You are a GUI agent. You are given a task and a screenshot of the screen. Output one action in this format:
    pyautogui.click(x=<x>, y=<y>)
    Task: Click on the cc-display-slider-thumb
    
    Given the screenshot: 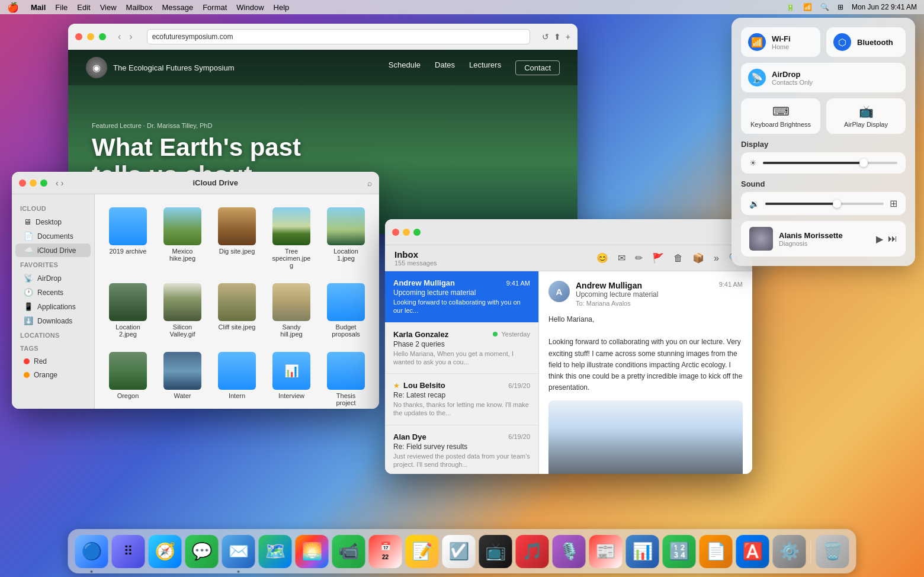 What is the action you would take?
    pyautogui.click(x=864, y=163)
    